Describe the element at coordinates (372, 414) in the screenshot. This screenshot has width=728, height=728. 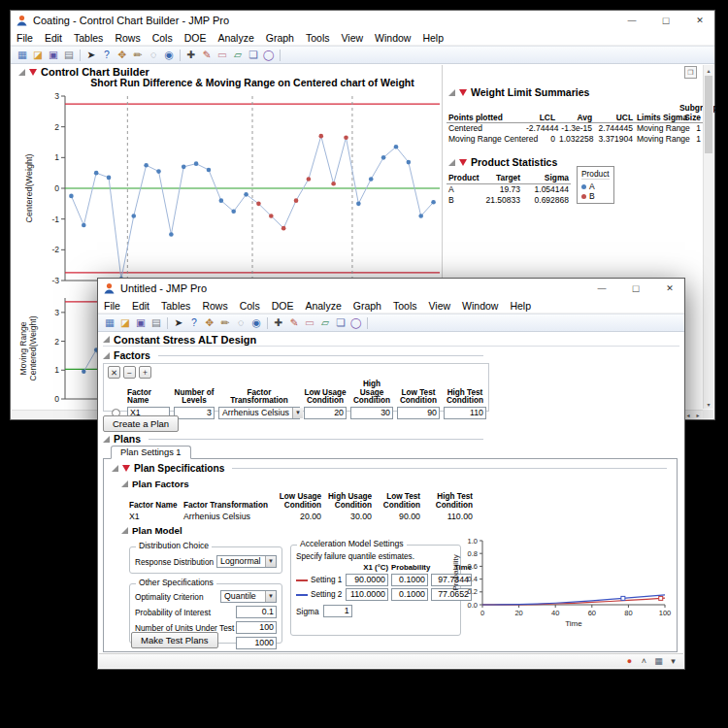
I see `high-usage-condition-input: 30` at that location.